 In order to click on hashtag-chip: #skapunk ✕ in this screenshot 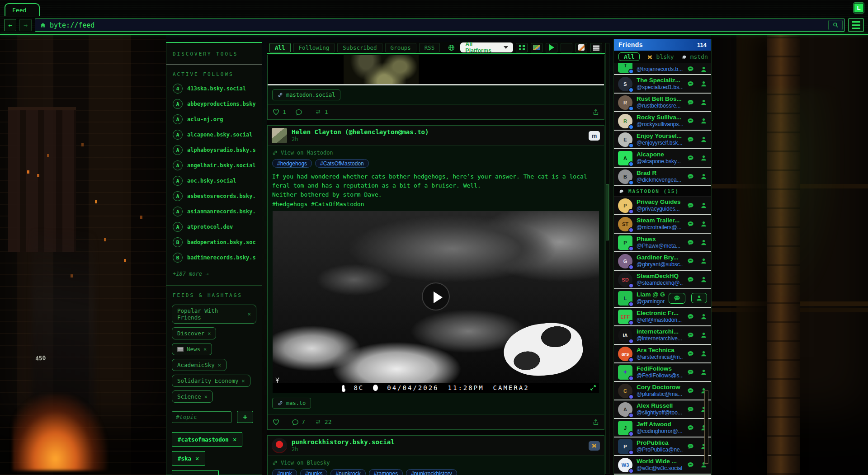, I will do `click(195, 473)`.